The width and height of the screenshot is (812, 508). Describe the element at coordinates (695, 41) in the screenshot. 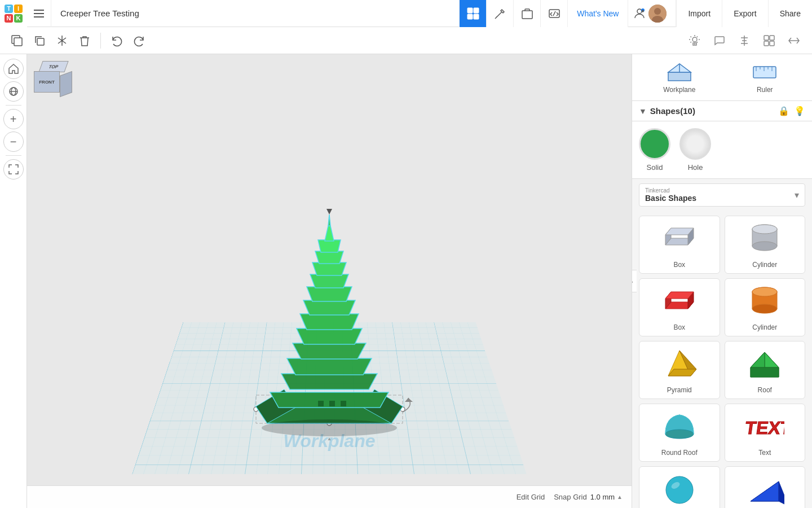

I see `light-tool-button` at that location.